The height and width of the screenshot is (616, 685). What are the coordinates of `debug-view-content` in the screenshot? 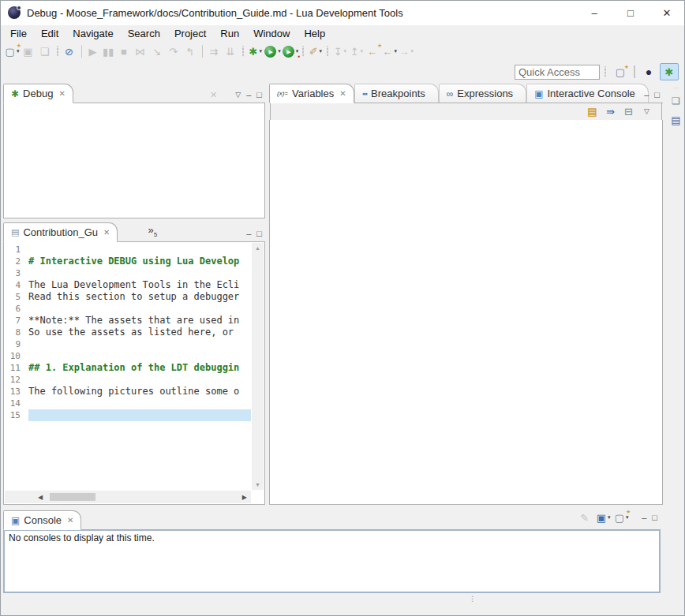 It's located at (134, 161).